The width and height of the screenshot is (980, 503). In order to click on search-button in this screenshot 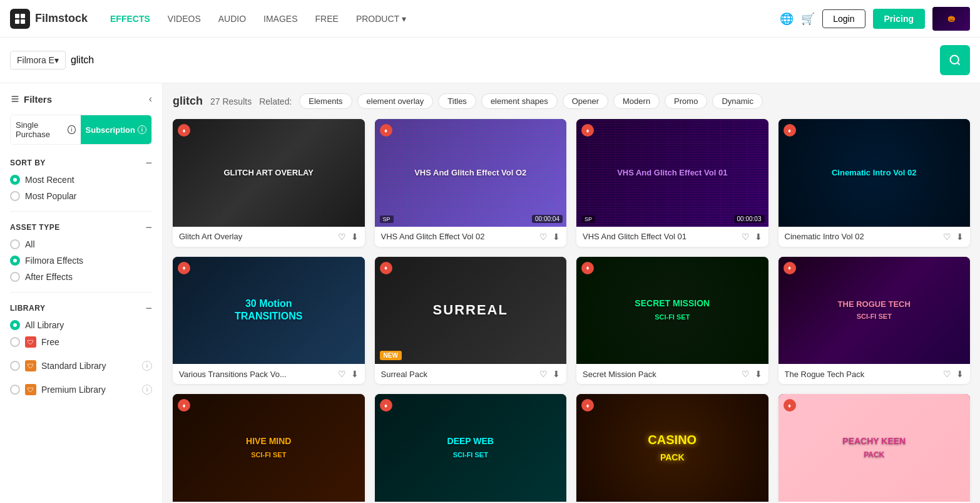, I will do `click(955, 60)`.